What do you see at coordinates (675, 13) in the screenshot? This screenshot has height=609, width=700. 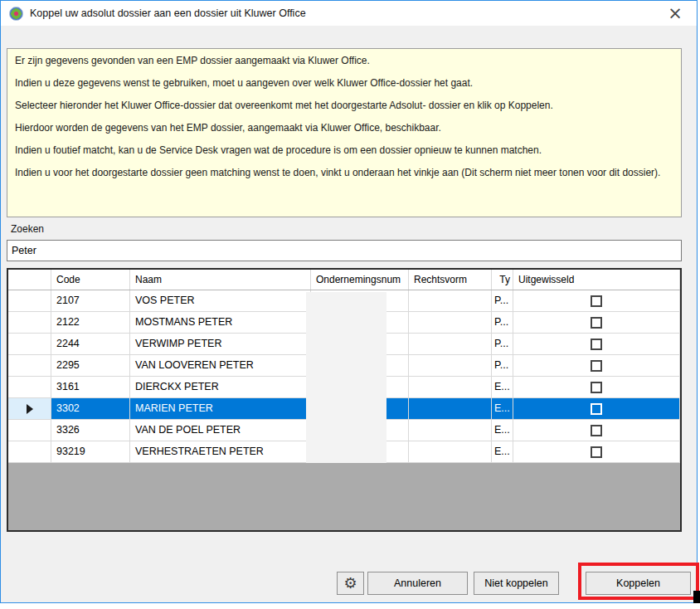 I see `close-icon: ×` at bounding box center [675, 13].